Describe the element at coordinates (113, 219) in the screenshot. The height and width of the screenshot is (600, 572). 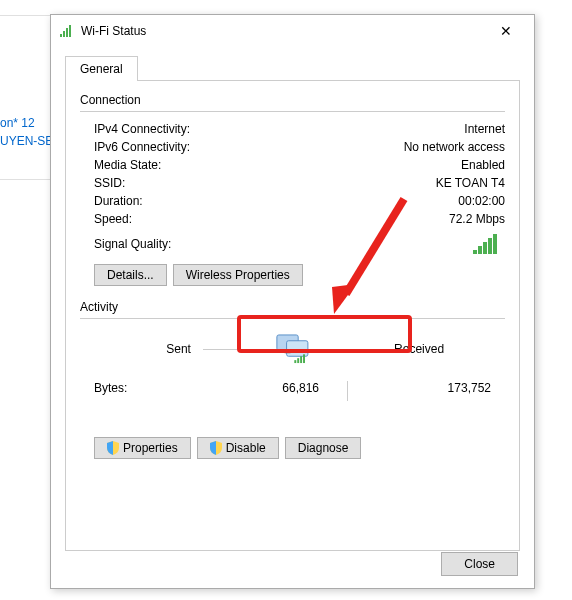
I see `speed-label: Speed:` at that location.